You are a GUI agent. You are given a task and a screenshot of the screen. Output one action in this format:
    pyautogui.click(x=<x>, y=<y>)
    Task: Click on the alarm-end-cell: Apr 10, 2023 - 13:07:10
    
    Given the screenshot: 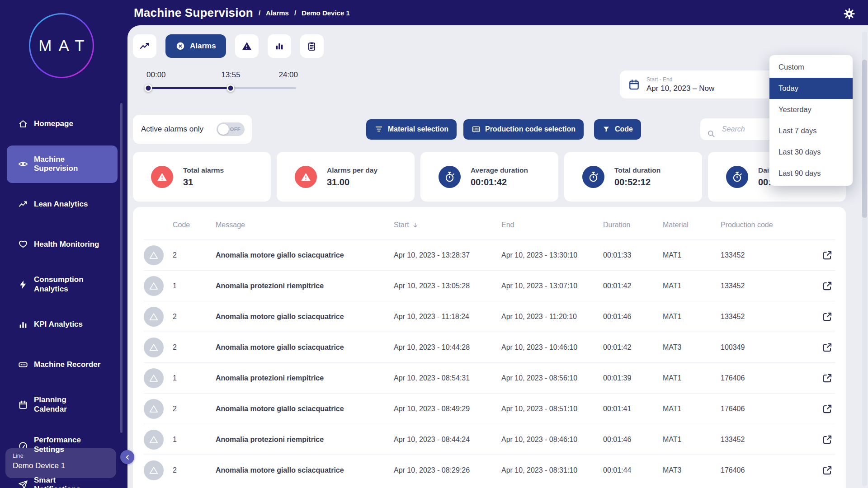 What is the action you would take?
    pyautogui.click(x=552, y=286)
    